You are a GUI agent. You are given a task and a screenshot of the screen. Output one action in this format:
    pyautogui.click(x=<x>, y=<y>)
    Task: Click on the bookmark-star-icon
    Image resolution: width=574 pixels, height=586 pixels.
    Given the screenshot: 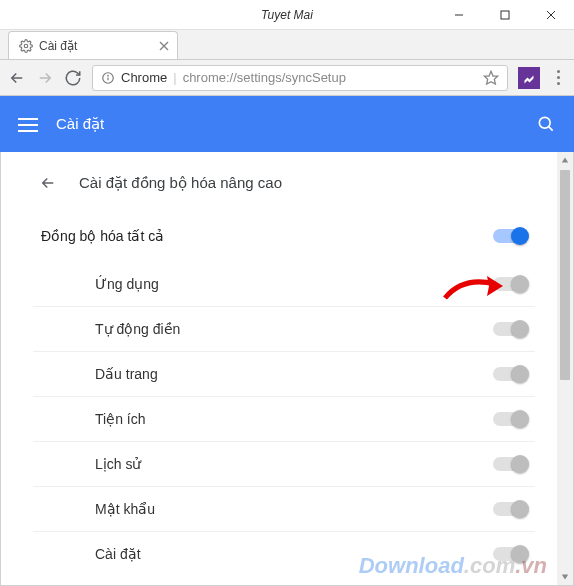 What is the action you would take?
    pyautogui.click(x=491, y=78)
    